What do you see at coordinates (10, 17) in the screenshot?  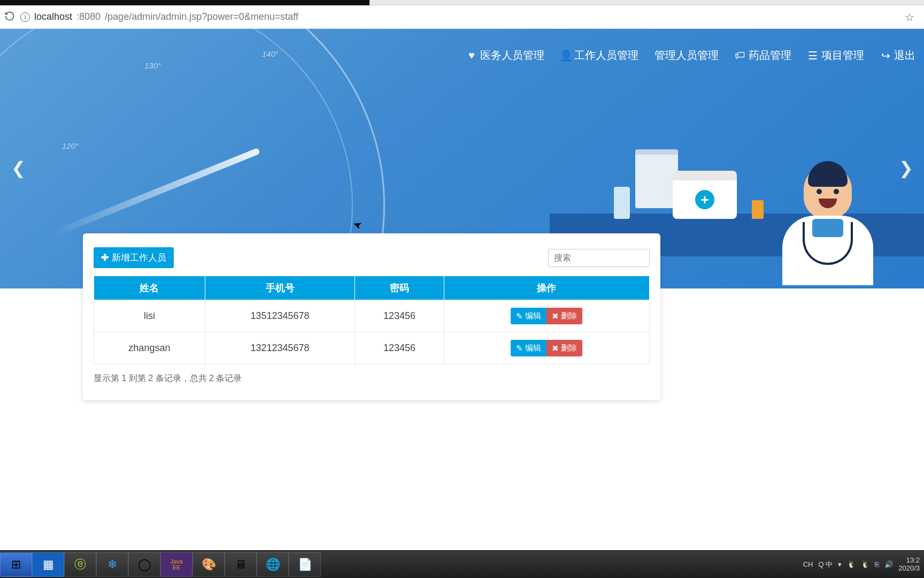 I see `reload-icon` at bounding box center [10, 17].